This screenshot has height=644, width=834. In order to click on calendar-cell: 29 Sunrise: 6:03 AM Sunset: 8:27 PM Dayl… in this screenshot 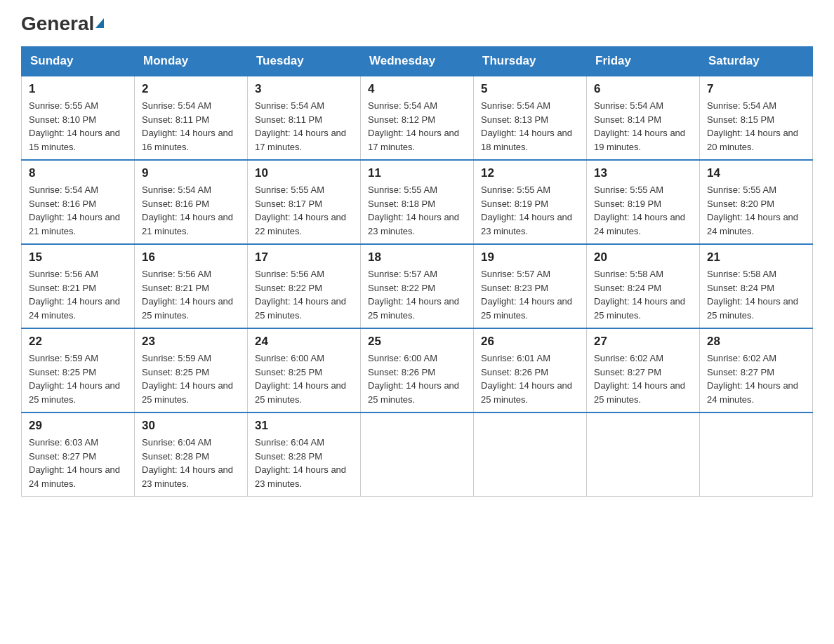, I will do `click(79, 455)`.